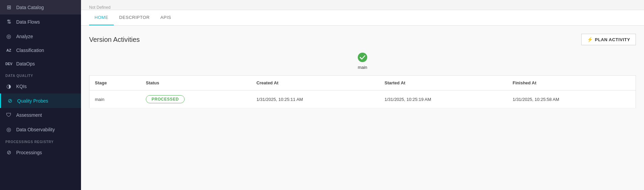 The image size is (644, 190). I want to click on tab-apis: APIS, so click(166, 18).